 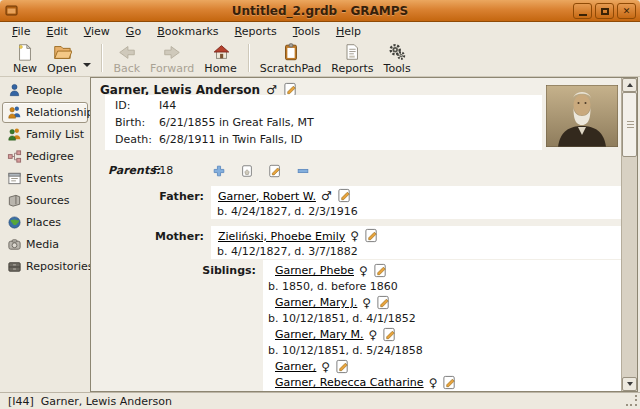 I want to click on home-button: Home, so click(x=220, y=58).